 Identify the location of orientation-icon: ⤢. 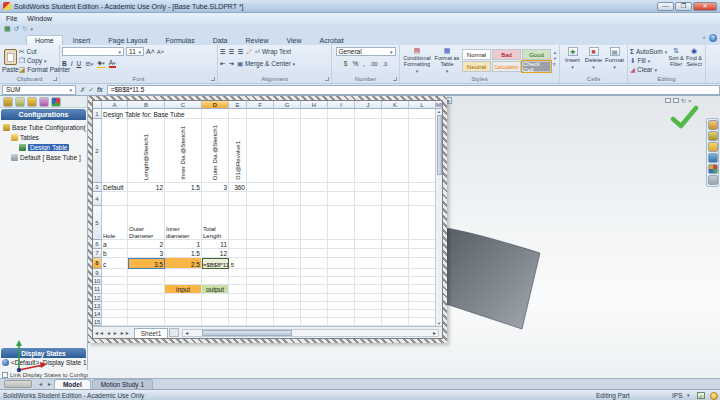
(248, 52).